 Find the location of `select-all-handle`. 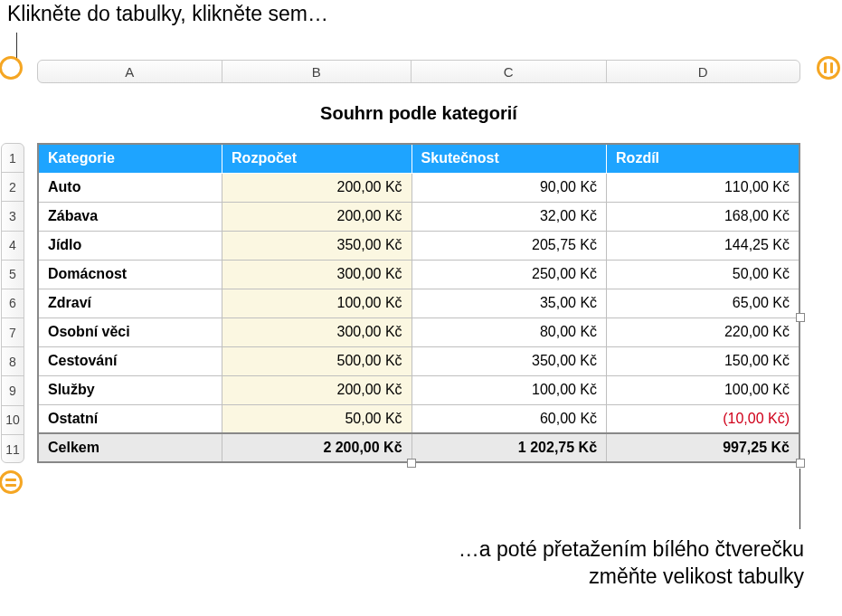

select-all-handle is located at coordinates (11, 68).